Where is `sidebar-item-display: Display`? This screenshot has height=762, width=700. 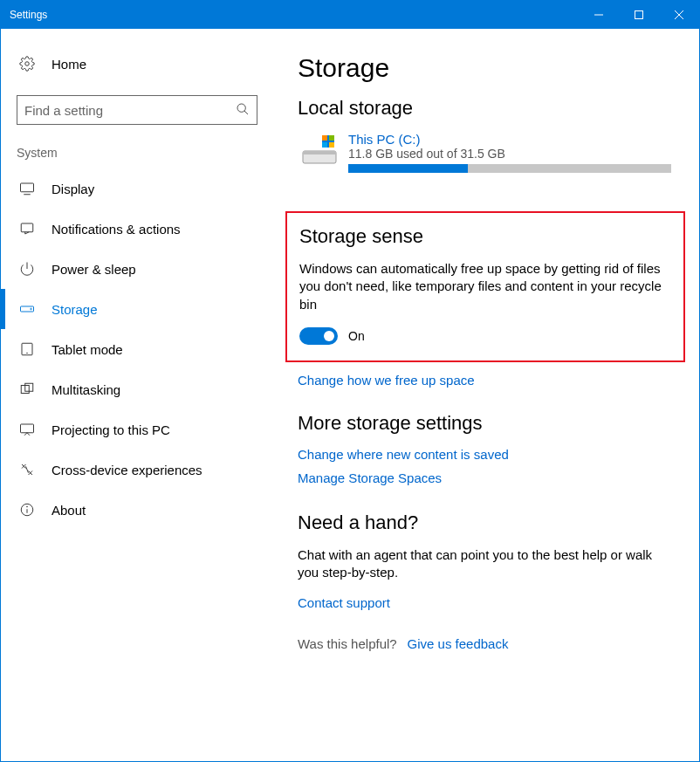
sidebar-item-display: Display is located at coordinates (138, 189).